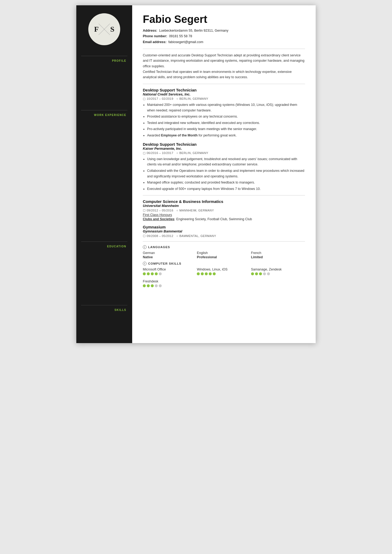 The height and width of the screenshot is (554, 392). Describe the element at coordinates (226, 116) in the screenshot. I see `list-item: Provided assistance to employees on any …` at that location.